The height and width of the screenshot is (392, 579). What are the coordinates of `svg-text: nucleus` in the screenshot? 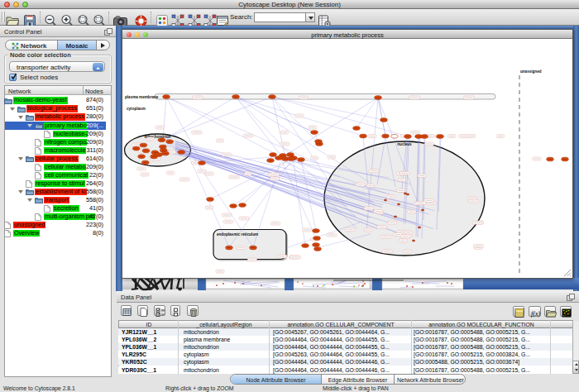 It's located at (404, 144).